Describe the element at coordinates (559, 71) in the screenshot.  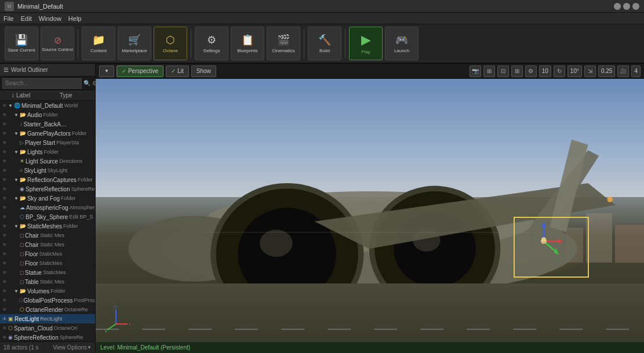
I see `rotate-snap-icon: ↻` at that location.